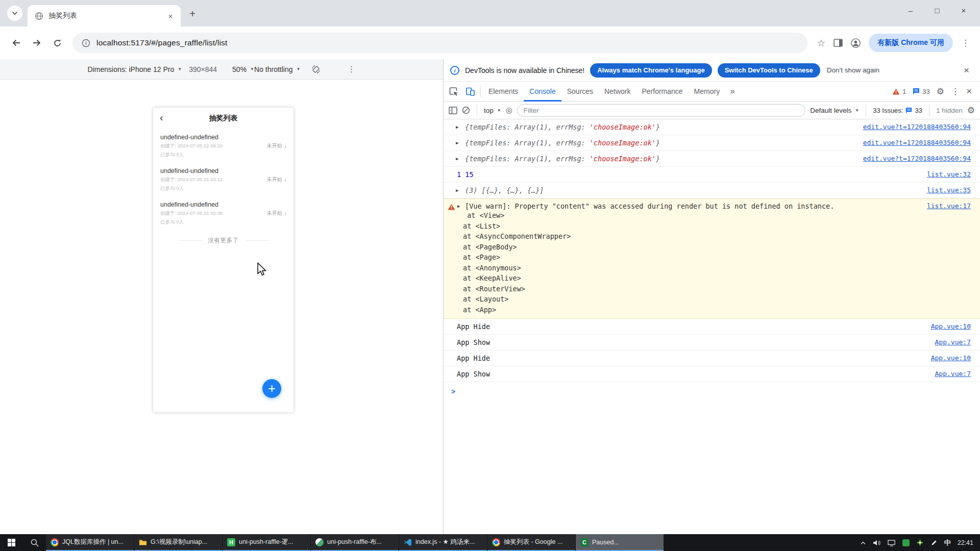  What do you see at coordinates (620, 543) in the screenshot?
I see `taskbar-item-paused: C Paused...` at bounding box center [620, 543].